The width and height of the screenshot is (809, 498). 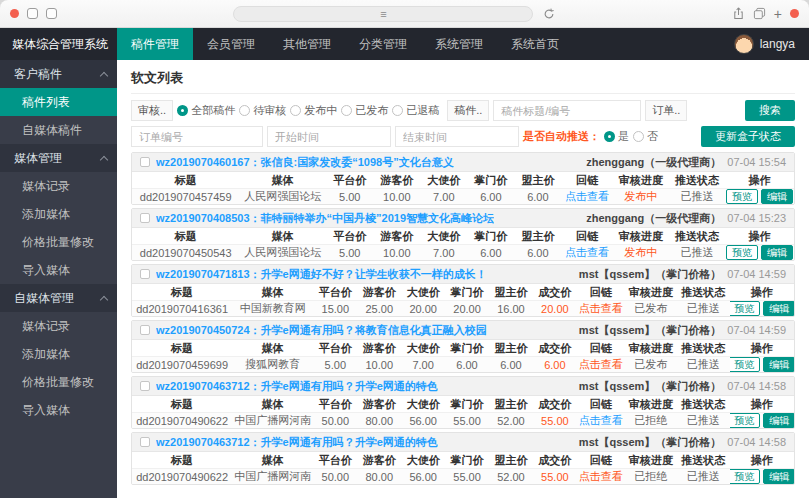 I want to click on user-menu: langya, so click(x=772, y=44).